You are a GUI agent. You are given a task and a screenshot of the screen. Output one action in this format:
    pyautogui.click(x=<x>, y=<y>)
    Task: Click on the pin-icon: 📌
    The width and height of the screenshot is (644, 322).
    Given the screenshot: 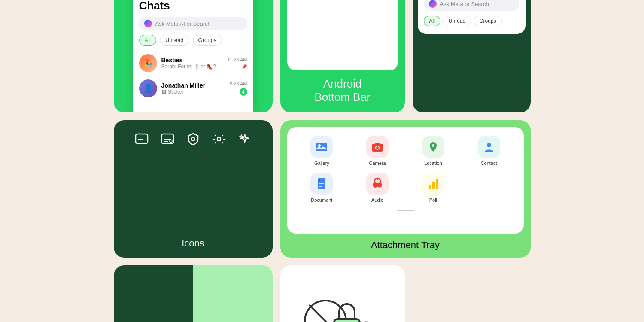 What is the action you would take?
    pyautogui.click(x=244, y=67)
    